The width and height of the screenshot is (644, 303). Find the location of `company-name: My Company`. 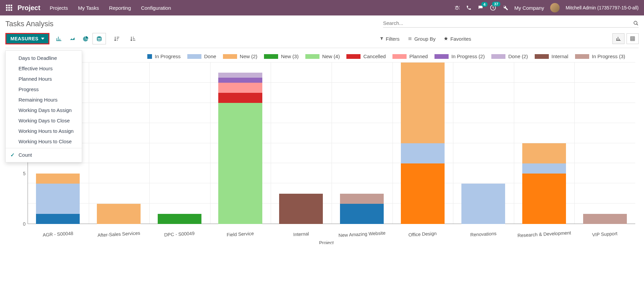

company-name: My Company is located at coordinates (529, 8).